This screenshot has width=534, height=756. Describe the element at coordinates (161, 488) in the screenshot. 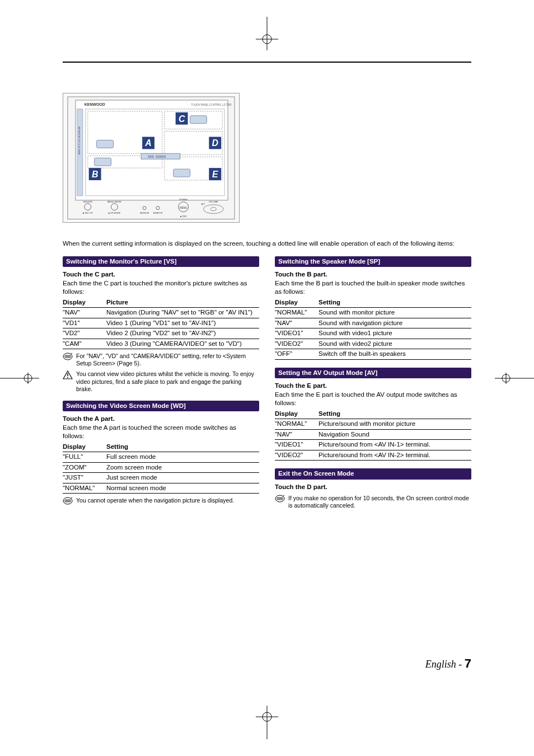

I see `table-row: "NORMAL"Normal screen mode` at that location.